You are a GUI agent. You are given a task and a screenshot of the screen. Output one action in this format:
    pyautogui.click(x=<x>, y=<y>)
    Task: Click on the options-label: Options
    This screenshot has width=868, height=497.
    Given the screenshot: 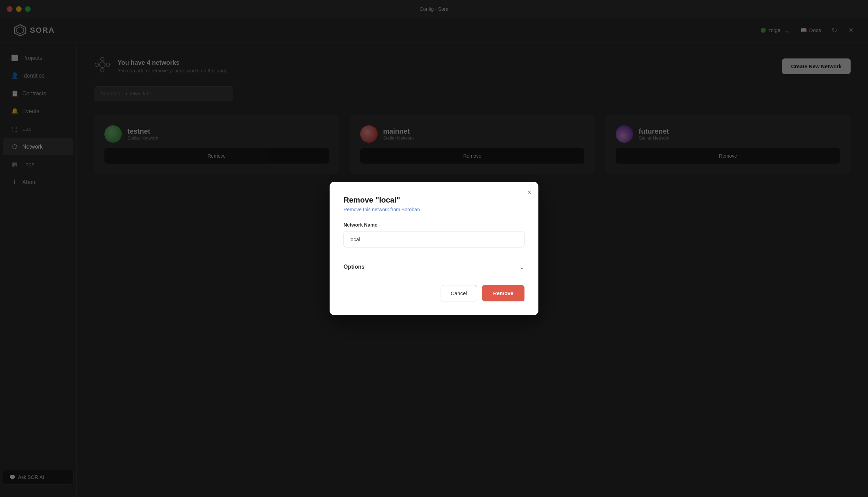 What is the action you would take?
    pyautogui.click(x=354, y=267)
    